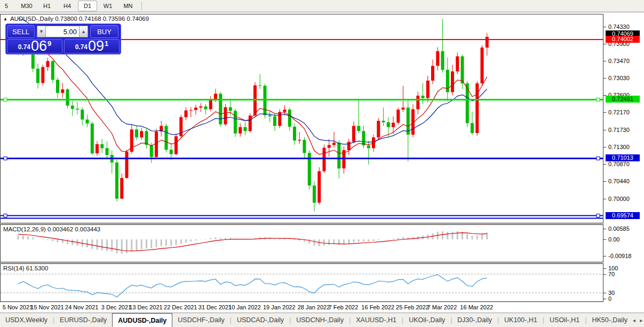 The image size is (644, 327). I want to click on sell-price-big: 06, so click(39, 46).